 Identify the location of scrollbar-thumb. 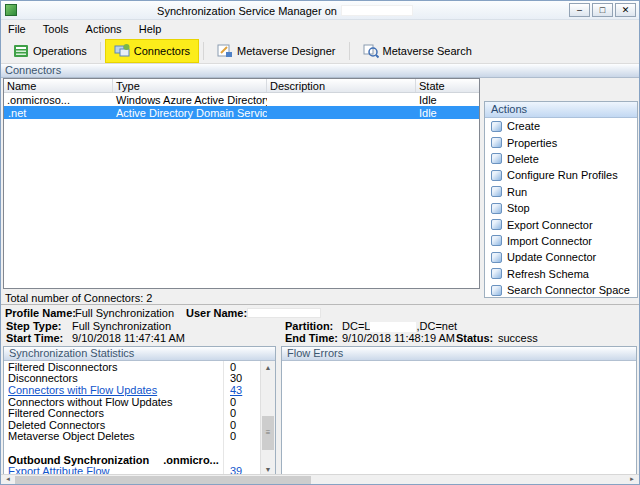
(163, 480).